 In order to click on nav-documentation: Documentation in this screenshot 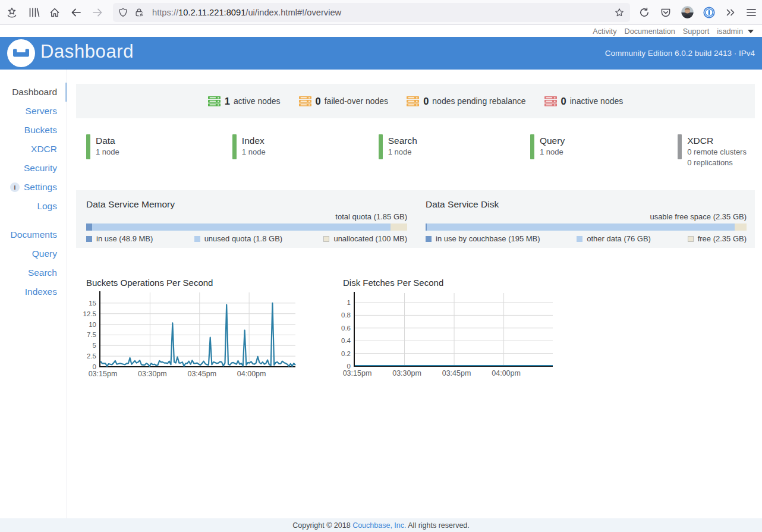, I will do `click(650, 32)`.